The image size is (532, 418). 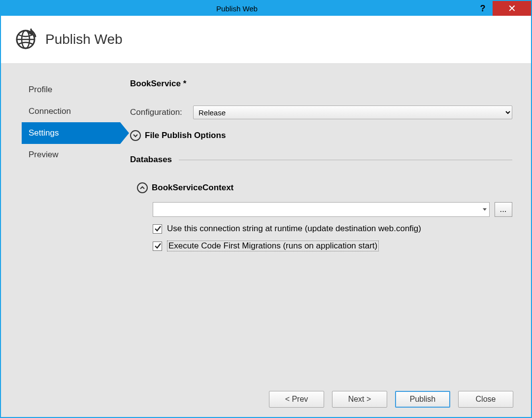 I want to click on help-button: ?, so click(x=483, y=8).